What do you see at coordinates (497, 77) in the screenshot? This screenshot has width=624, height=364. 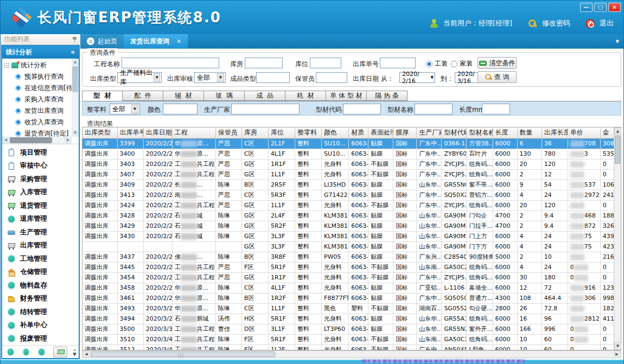 I see `search-button: 查 询` at bounding box center [497, 77].